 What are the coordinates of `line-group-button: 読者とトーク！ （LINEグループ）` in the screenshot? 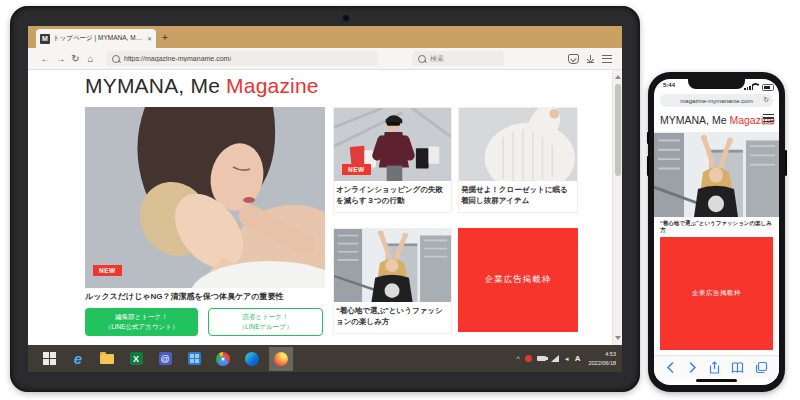 It's located at (266, 322).